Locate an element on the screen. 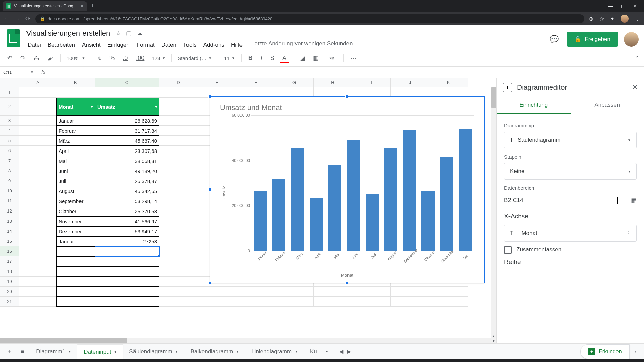  cell-B10: August is located at coordinates (76, 191).